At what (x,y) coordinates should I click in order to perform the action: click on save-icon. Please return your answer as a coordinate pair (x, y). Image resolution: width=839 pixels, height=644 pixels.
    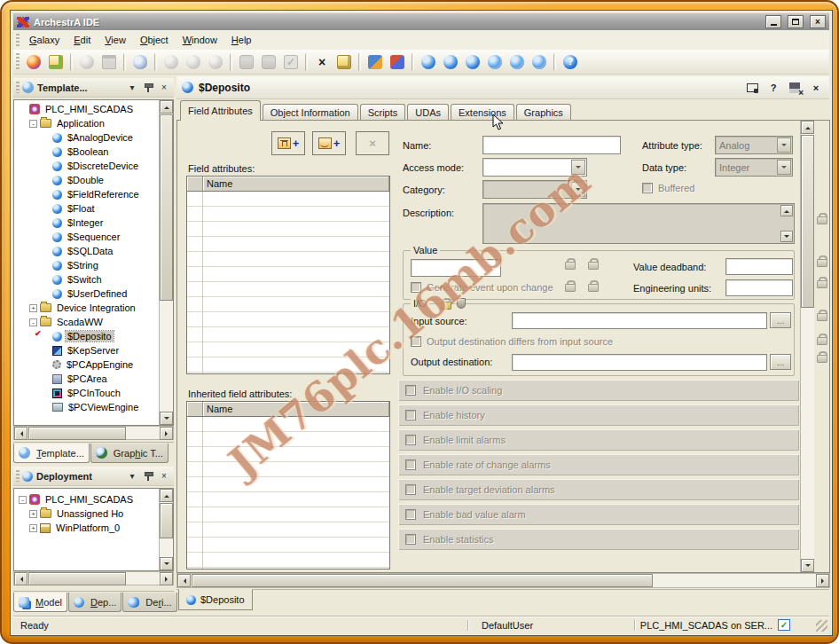
    Looking at the image, I should click on (109, 62).